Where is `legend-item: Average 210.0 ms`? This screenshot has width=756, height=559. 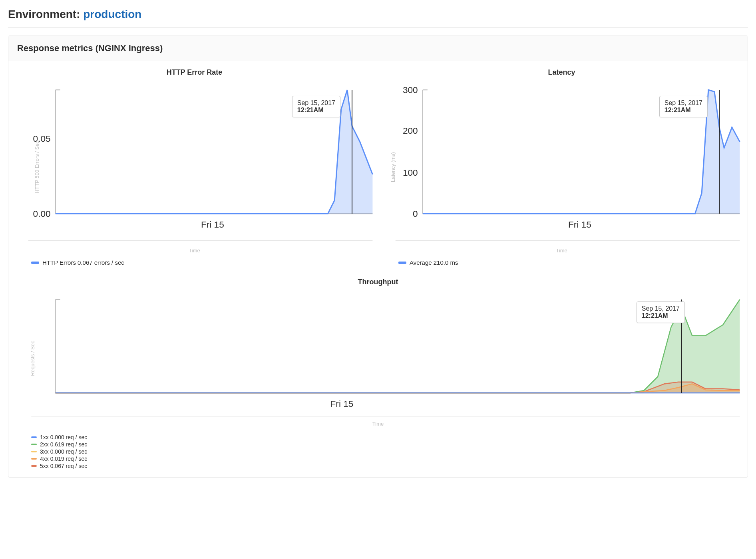 legend-item: Average 210.0 ms is located at coordinates (571, 263).